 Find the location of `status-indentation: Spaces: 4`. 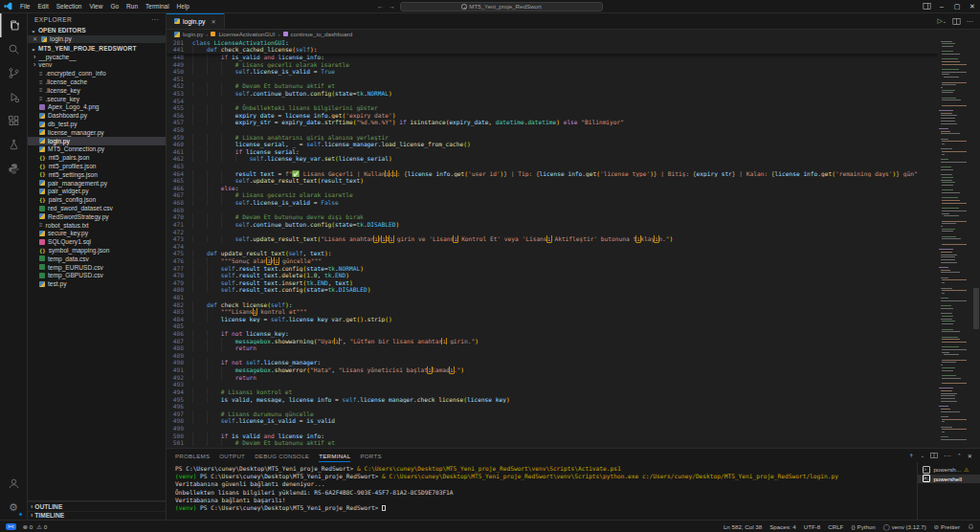

status-indentation: Spaces: 4 is located at coordinates (783, 526).